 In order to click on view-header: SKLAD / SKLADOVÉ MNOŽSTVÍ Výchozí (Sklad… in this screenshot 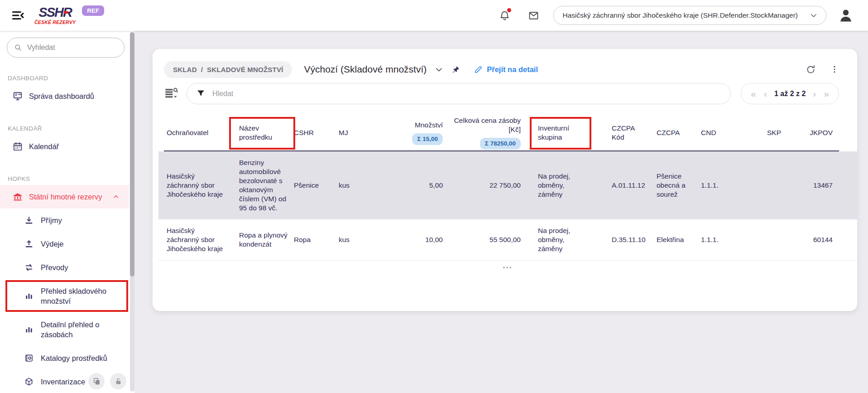, I will do `click(502, 69)`.